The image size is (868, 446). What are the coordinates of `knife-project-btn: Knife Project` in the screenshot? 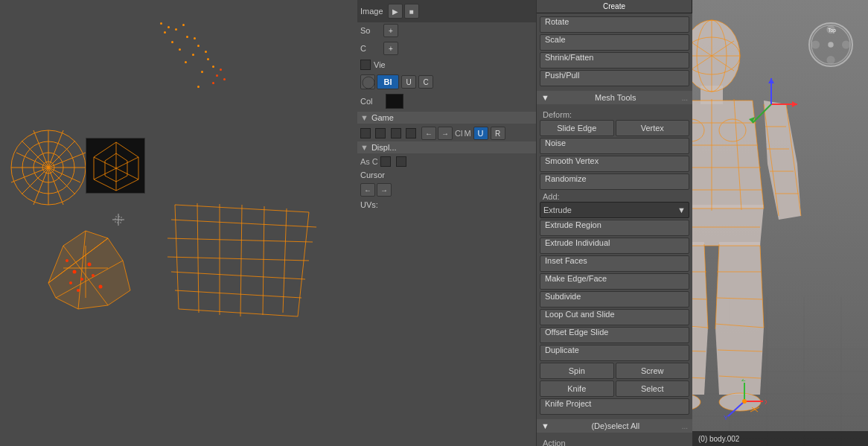 It's located at (615, 407).